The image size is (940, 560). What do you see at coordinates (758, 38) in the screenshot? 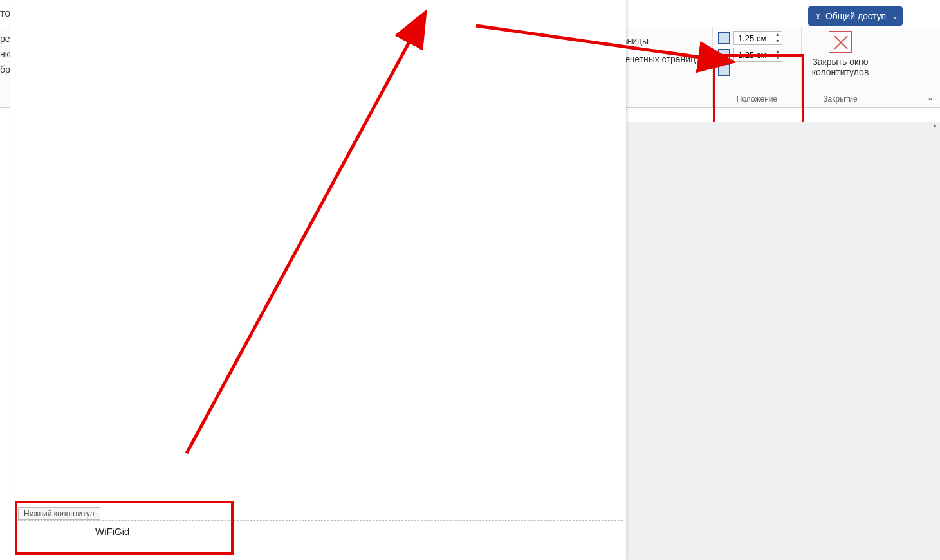
I see `header-from-top-input: 1,25 см ▲▼` at bounding box center [758, 38].